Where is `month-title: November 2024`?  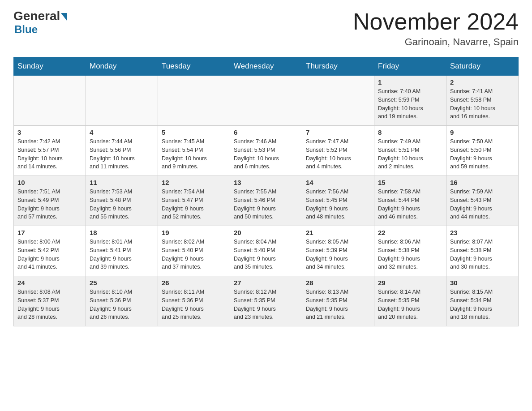 month-title: November 2024 is located at coordinates (436, 21).